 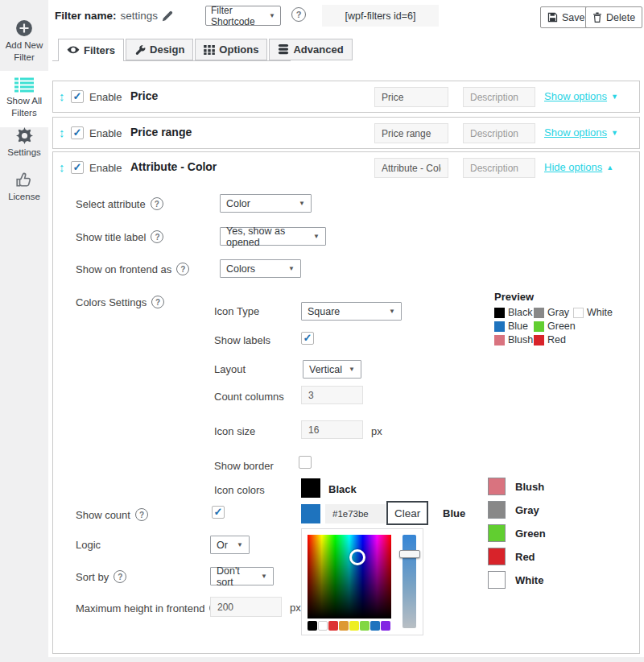 I want to click on sidebar-item-label: Add New Filter, so click(x=24, y=52).